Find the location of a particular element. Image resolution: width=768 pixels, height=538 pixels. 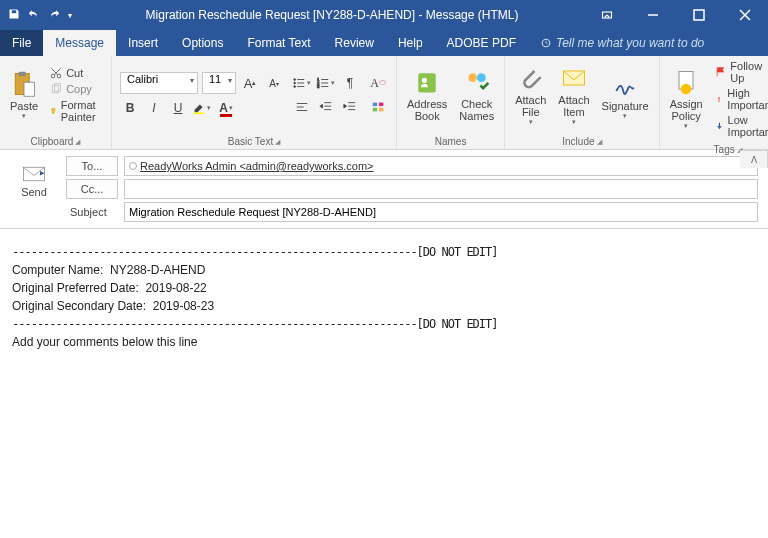

marker-bottom: ----------------------------------------… is located at coordinates (384, 324).